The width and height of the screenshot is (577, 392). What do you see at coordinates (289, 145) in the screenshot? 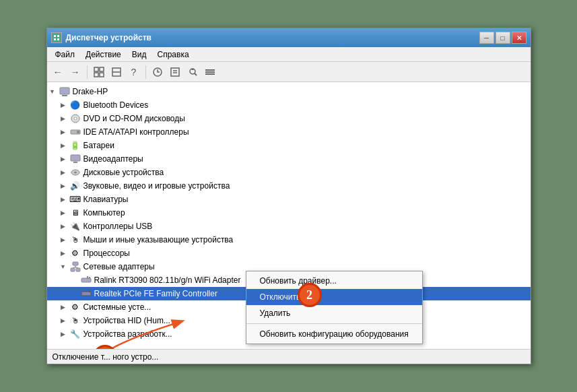
I see `tree-item-battery: ▶ 🔋 Батареи` at bounding box center [289, 145].